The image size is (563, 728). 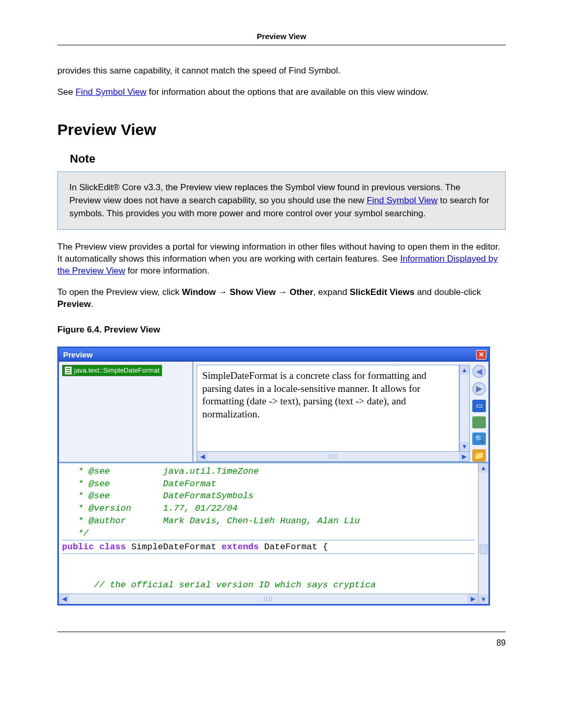 I want to click on forward-button: ▶, so click(x=479, y=389).